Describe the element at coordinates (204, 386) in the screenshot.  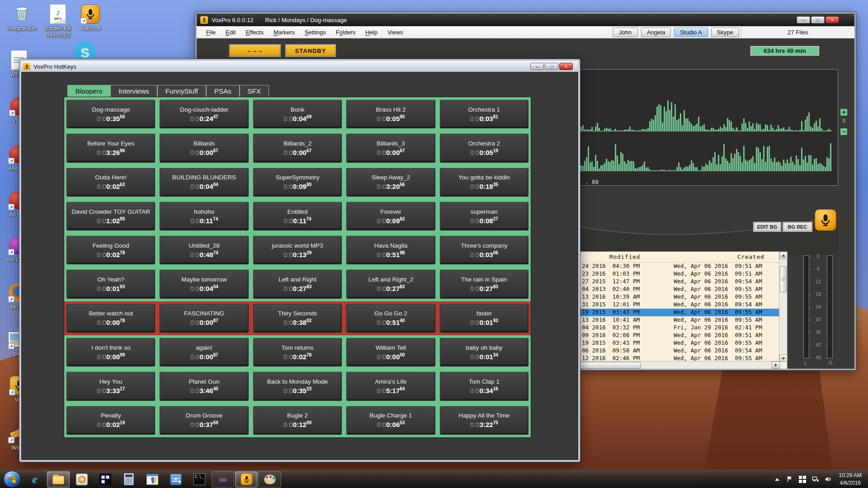
I see `hotkey-planet-gun: Planet Gun0:03:4640` at that location.